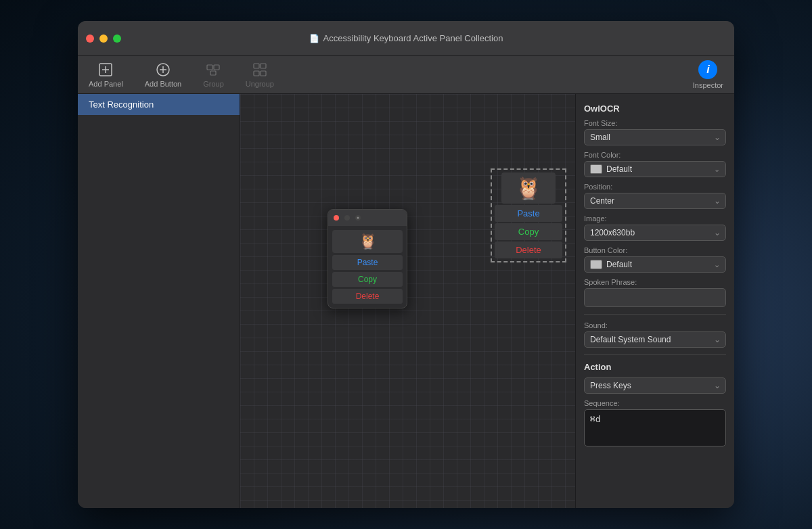 The width and height of the screenshot is (812, 529). What do you see at coordinates (406, 39) in the screenshot?
I see `title-bar: 📄 Accessibility Keyboard Active Panel Co…` at bounding box center [406, 39].